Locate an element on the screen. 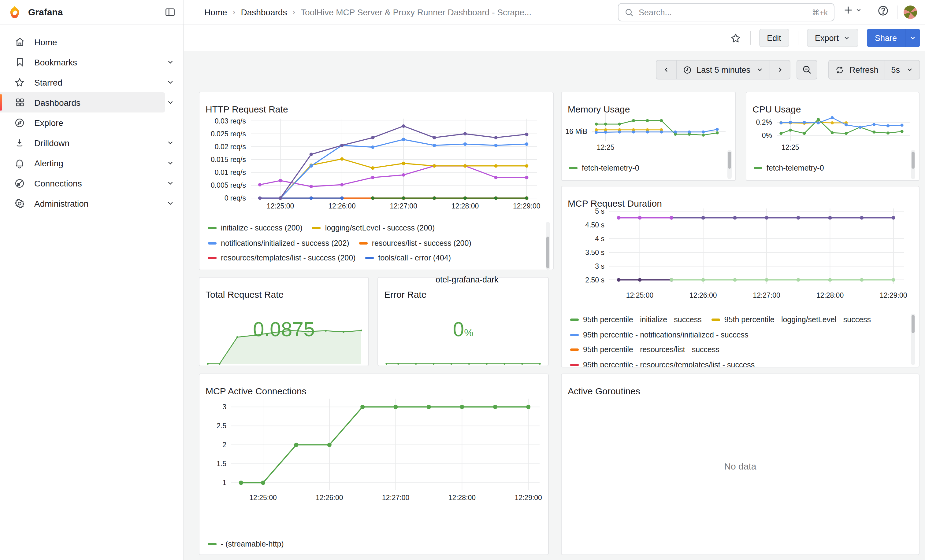  grafana-logo-icon is located at coordinates (15, 12).